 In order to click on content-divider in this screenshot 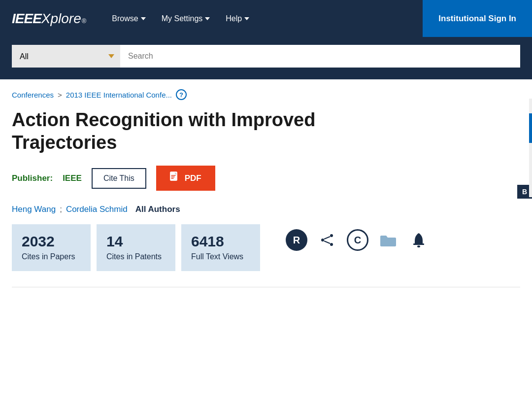, I will do `click(266, 287)`.